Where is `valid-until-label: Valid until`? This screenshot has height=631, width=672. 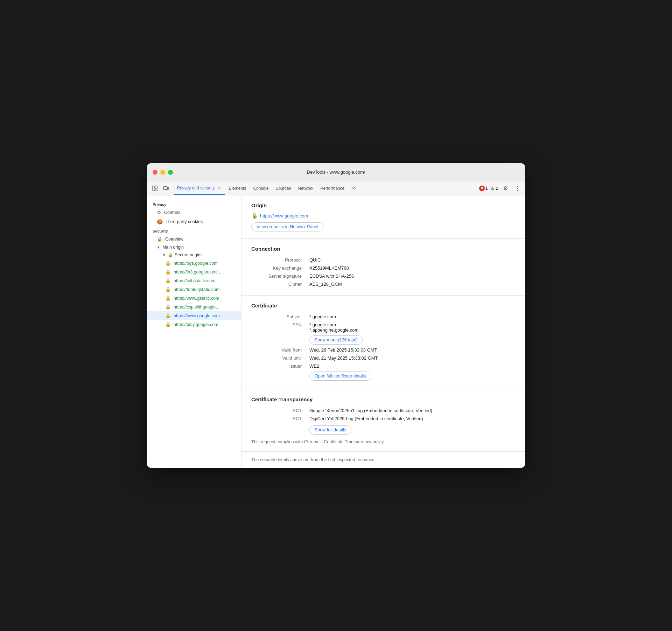 valid-until-label: Valid until is located at coordinates (279, 358).